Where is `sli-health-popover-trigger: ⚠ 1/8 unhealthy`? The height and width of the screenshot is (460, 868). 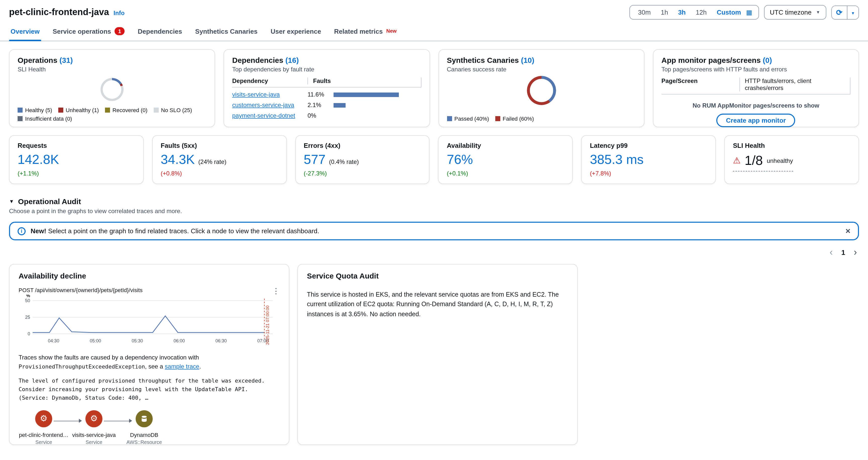 sli-health-popover-trigger: ⚠ 1/8 unhealthy is located at coordinates (763, 162).